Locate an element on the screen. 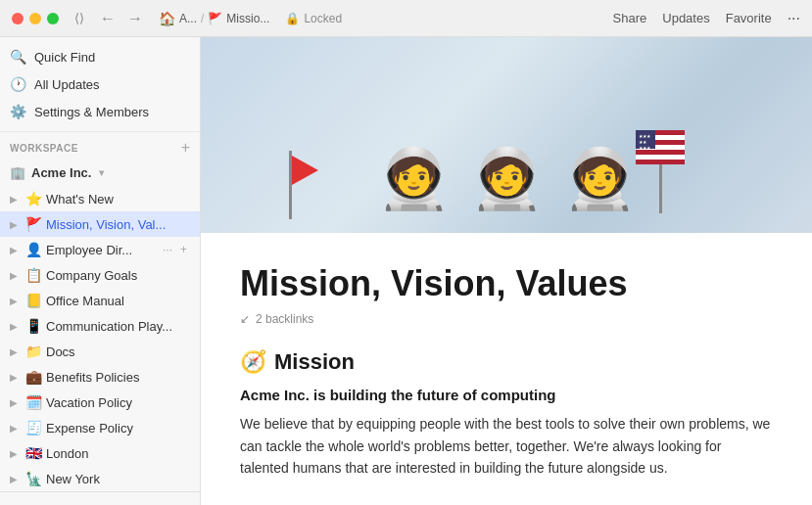 The height and width of the screenshot is (505, 812). tree-label-communication: Communication Play... is located at coordinates (118, 327).